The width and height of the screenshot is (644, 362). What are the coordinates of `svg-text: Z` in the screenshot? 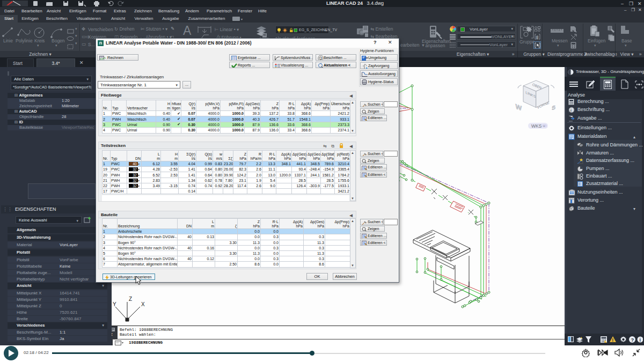 It's located at (130, 299).